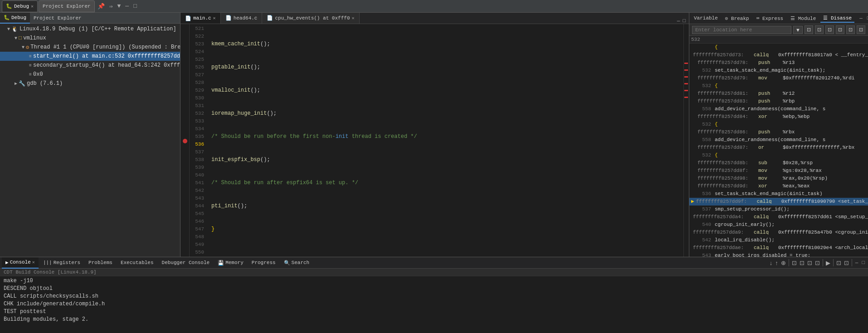 This screenshot has width=868, height=333. I want to click on toolbar-minimize: —, so click(127, 6).